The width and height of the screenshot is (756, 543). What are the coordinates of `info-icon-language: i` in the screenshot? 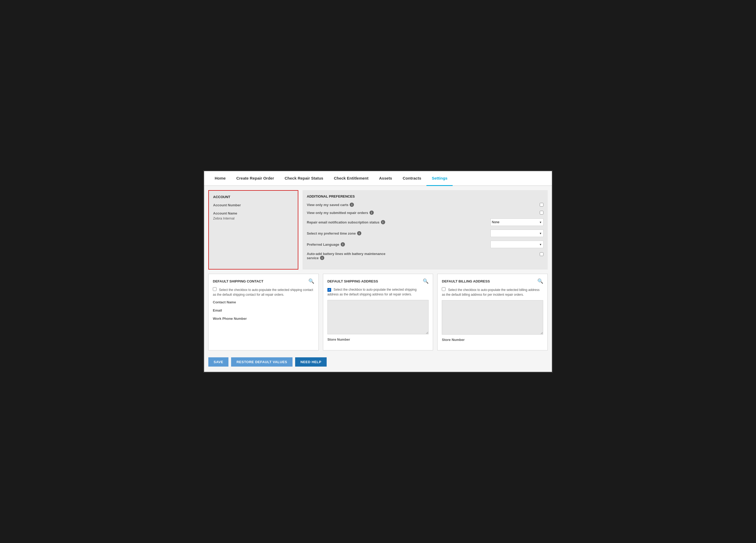 It's located at (343, 245).